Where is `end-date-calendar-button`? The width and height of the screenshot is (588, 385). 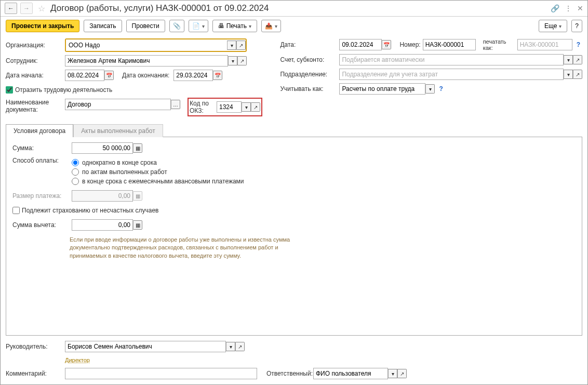
end-date-calendar-button is located at coordinates (218, 75).